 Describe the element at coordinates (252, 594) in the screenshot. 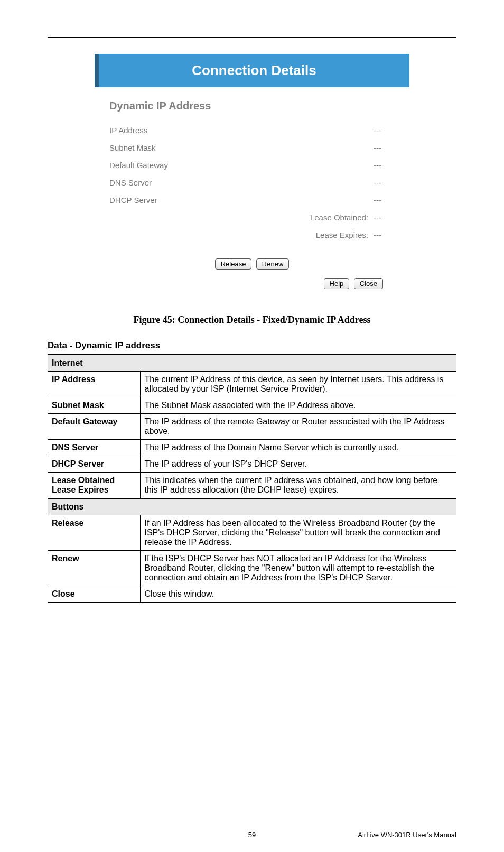

I see `table-row: Close Close this window.` at that location.